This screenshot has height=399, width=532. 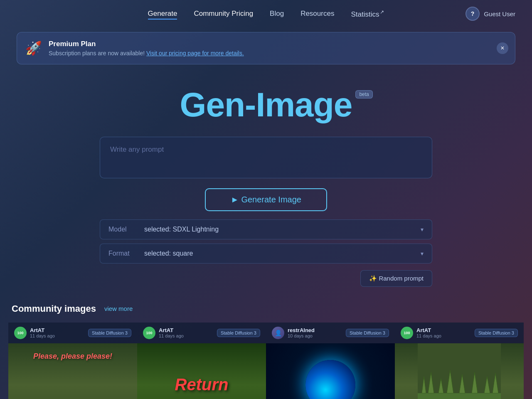 What do you see at coordinates (118, 308) in the screenshot?
I see `view-more-link: view more` at bounding box center [118, 308].